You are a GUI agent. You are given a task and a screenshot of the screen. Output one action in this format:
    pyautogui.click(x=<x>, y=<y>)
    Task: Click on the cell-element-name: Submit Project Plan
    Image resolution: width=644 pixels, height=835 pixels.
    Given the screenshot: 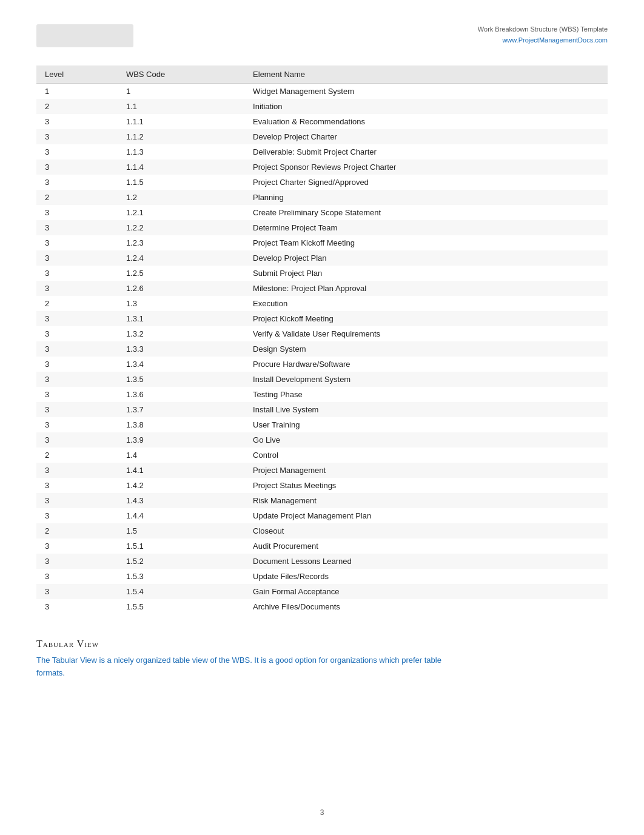 What is the action you would take?
    pyautogui.click(x=426, y=273)
    